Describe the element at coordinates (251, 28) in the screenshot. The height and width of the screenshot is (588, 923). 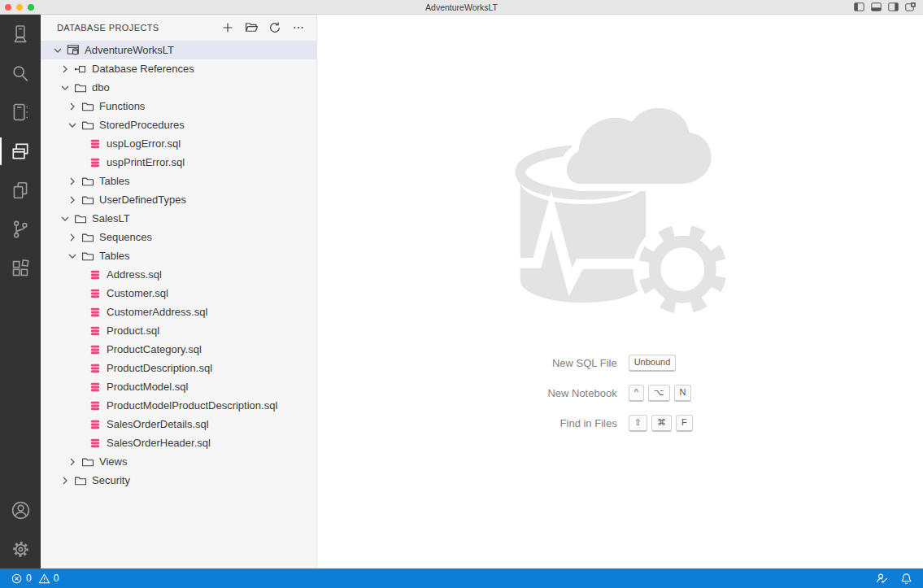
I see `open-project-button` at that location.